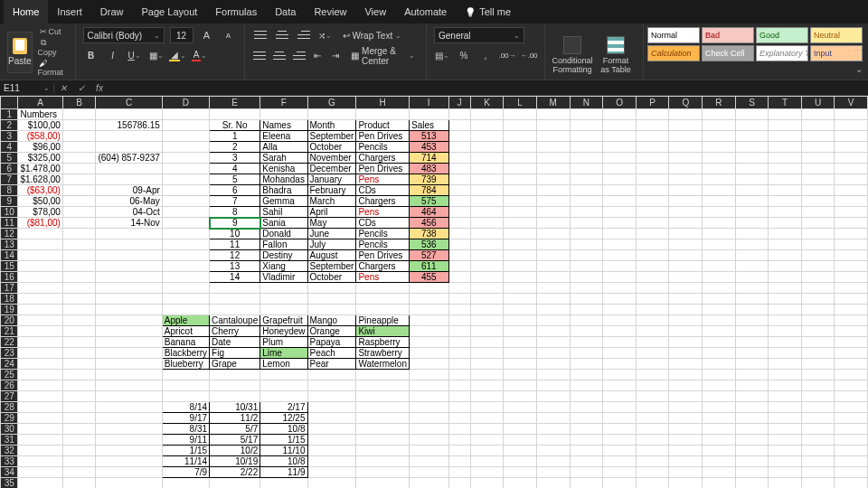 The height and width of the screenshot is (488, 868). I want to click on cell-C20, so click(128, 321).